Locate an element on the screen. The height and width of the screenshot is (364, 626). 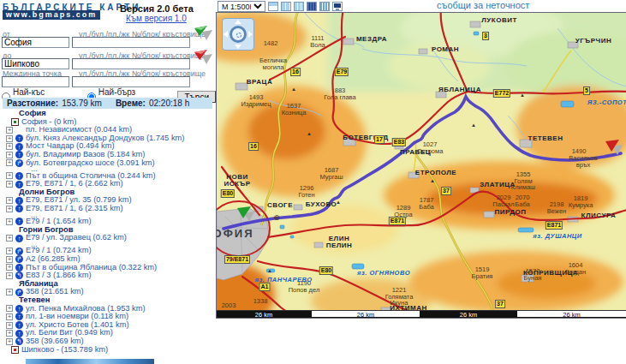
direction-text: пл. 1-ви ноември (0.118 km) is located at coordinates (77, 317).